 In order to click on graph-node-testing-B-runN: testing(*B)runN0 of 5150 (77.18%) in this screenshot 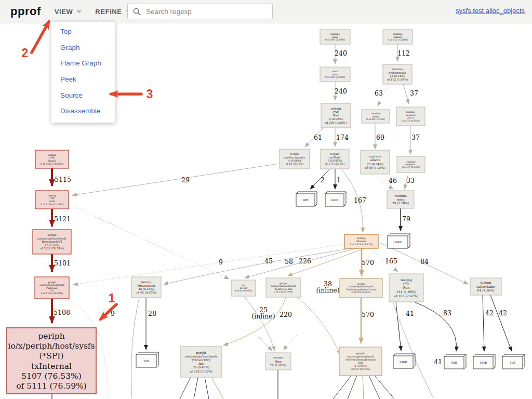, I will do `click(52, 200)`.